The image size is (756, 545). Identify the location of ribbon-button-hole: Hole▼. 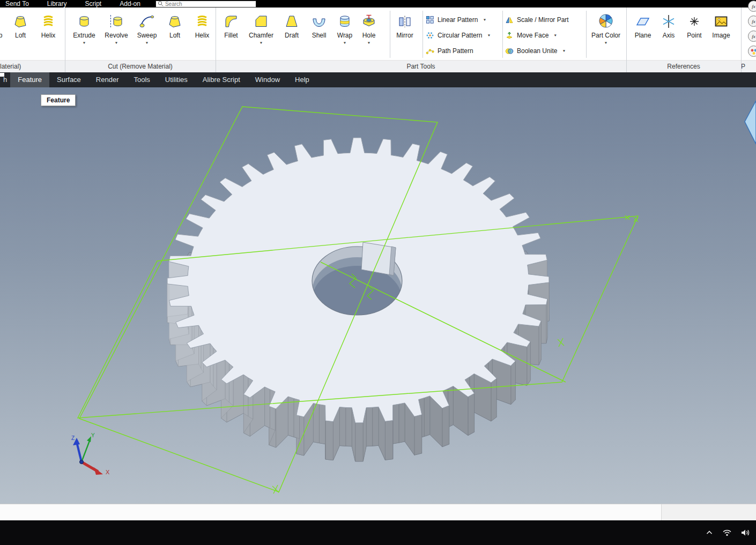
(369, 33).